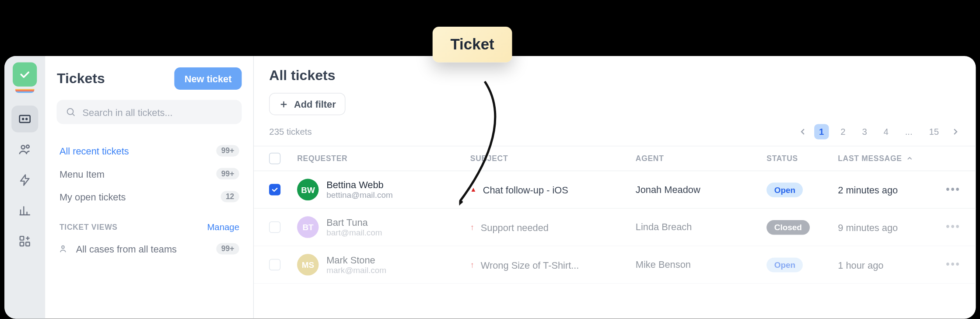 The height and width of the screenshot is (319, 980). Describe the element at coordinates (663, 264) in the screenshot. I see `agent-name: Mike Benson` at that location.